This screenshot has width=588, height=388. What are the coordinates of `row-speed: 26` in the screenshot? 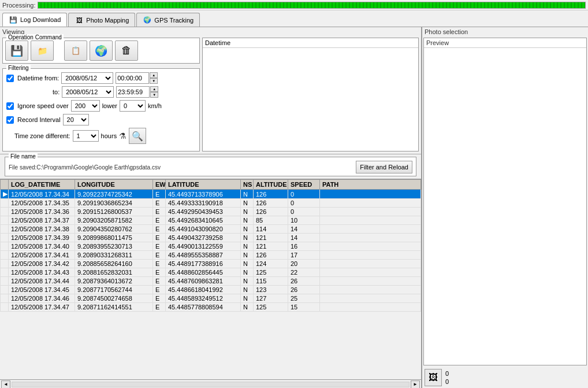 It's located at (304, 290).